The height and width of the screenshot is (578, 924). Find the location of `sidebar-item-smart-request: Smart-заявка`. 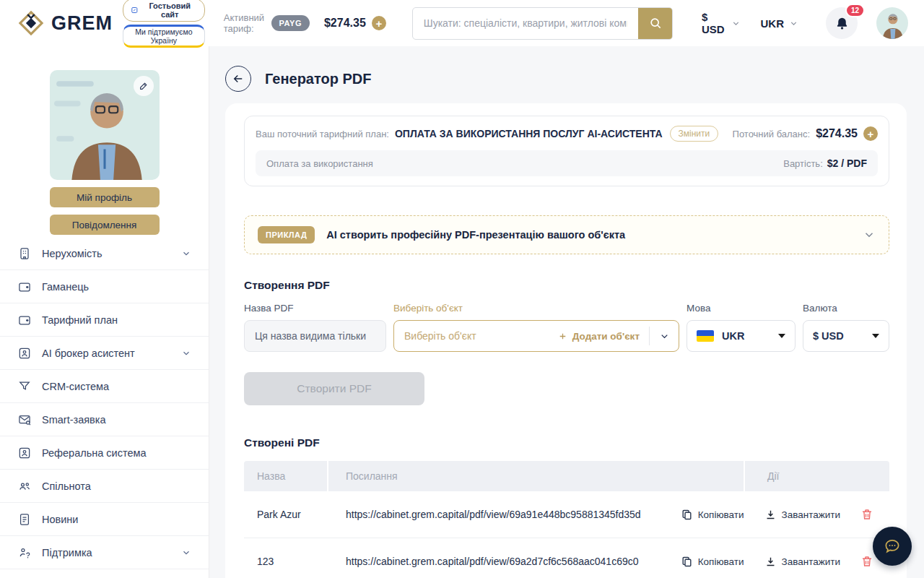

sidebar-item-smart-request: Smart-заявка is located at coordinates (104, 420).